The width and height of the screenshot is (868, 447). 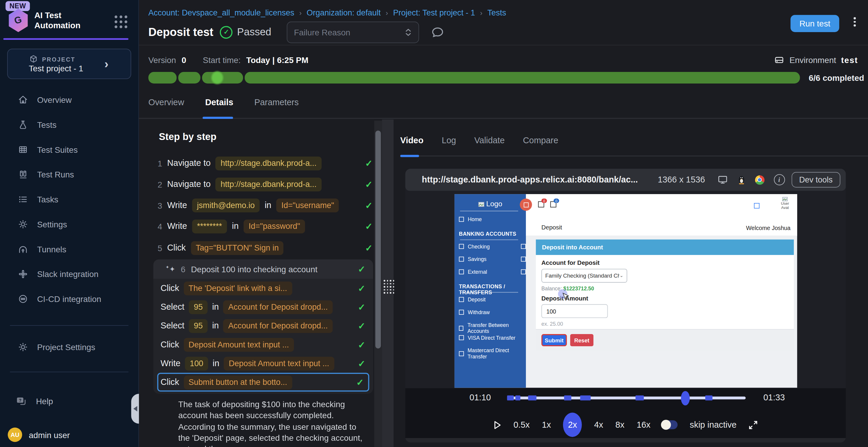 I want to click on breadcrumb-tests: Tests, so click(x=497, y=13).